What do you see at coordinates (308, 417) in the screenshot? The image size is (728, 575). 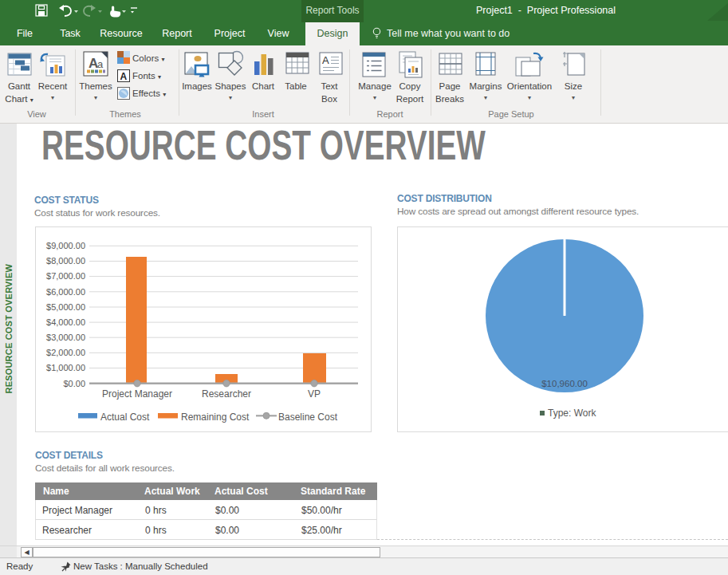 I see `svg-text: Baseline Cost` at bounding box center [308, 417].